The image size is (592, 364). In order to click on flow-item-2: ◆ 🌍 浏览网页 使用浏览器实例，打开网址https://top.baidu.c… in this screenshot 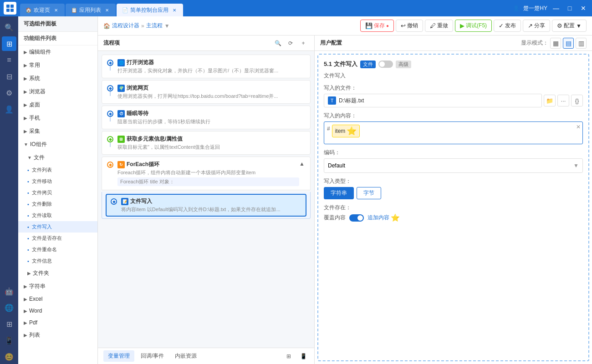, I will do `click(206, 92)`.